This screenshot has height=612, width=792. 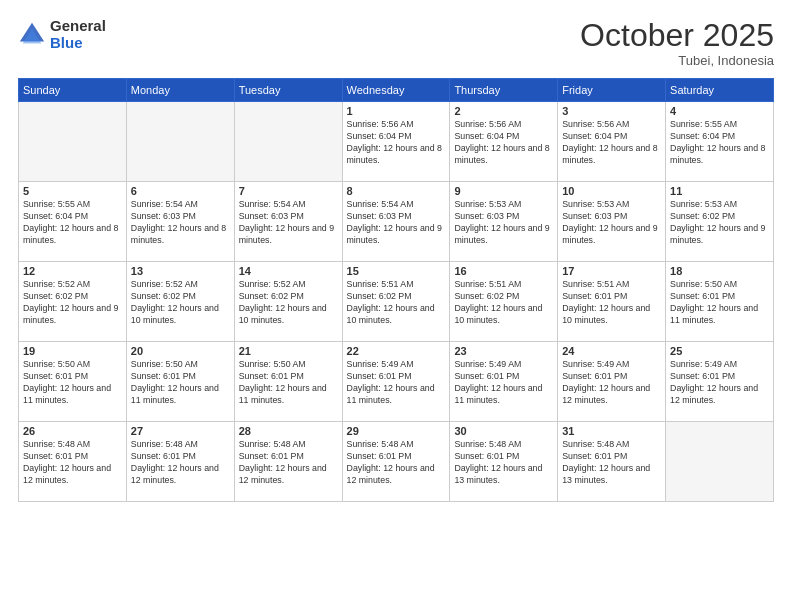 I want to click on calendar-cell: 23Sunrise: 5:49 AM Sunset: 6:01 PM Dayli…, so click(x=504, y=382).